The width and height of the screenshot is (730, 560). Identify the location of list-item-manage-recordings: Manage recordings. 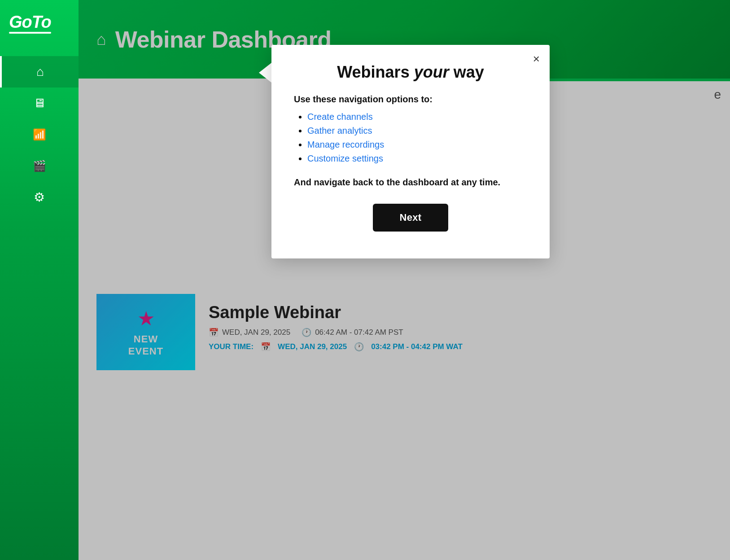
(417, 144).